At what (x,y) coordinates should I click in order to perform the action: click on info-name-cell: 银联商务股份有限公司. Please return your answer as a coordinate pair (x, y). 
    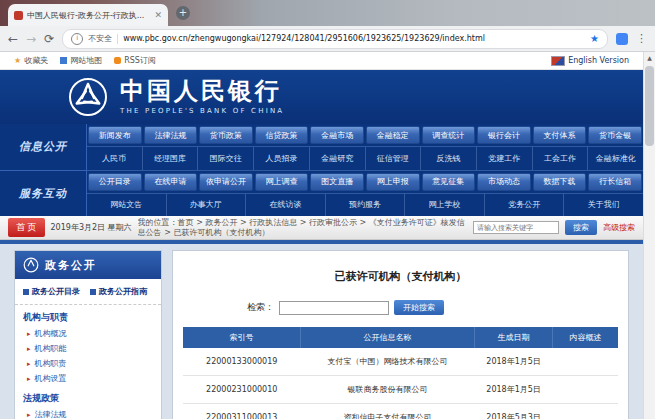
    Looking at the image, I should click on (387, 390).